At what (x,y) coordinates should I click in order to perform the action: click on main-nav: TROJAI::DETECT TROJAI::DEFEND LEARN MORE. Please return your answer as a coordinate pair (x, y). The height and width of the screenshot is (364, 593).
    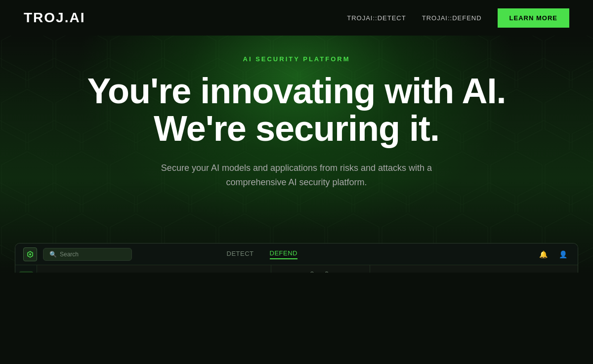
    Looking at the image, I should click on (458, 18).